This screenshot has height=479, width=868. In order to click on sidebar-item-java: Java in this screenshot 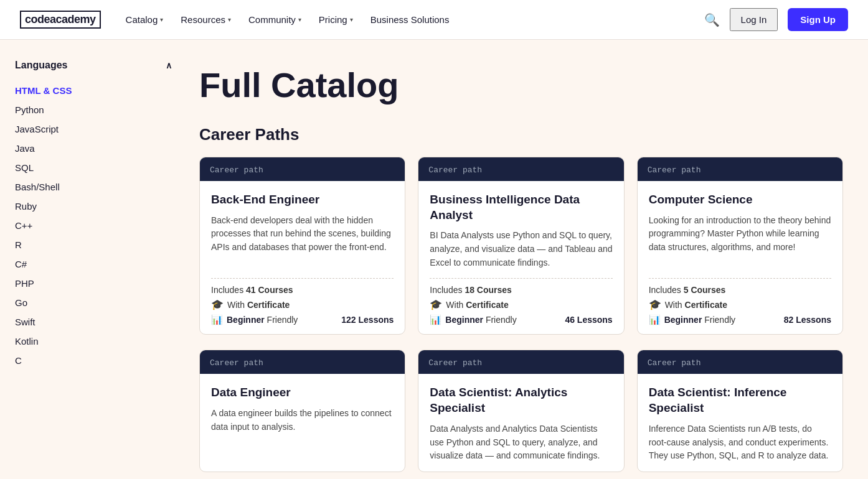, I will do `click(93, 148)`.